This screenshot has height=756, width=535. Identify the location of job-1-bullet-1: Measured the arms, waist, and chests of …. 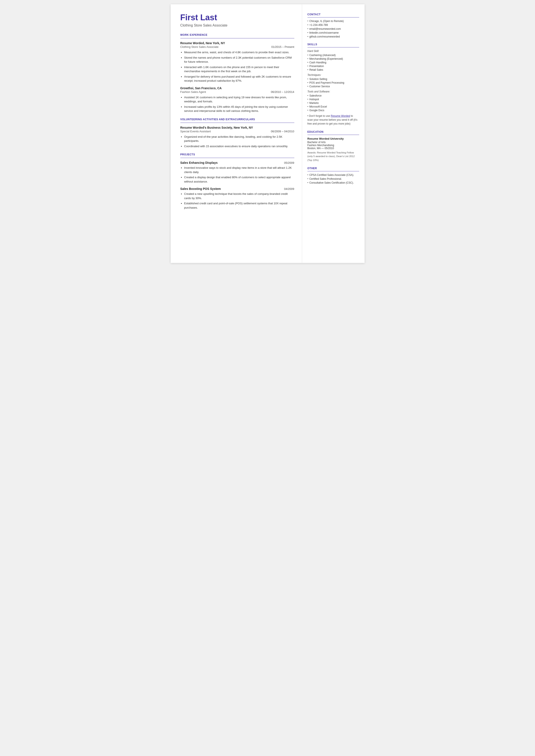
(239, 52).